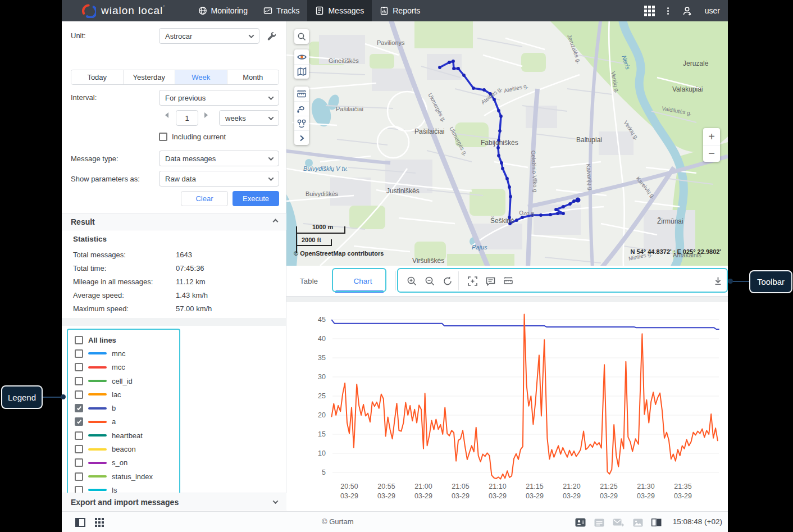  I want to click on zoom-out-button: −, so click(712, 153).